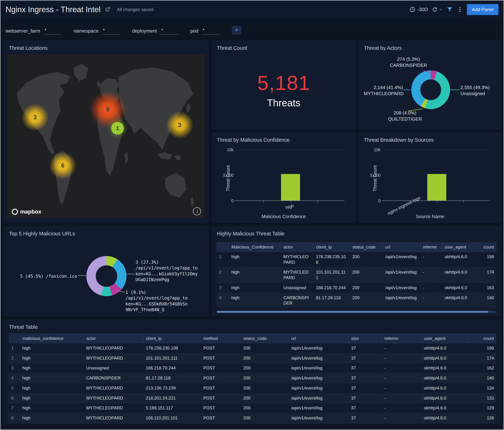  What do you see at coordinates (221, 339) in the screenshot?
I see `column-header: method` at bounding box center [221, 339].